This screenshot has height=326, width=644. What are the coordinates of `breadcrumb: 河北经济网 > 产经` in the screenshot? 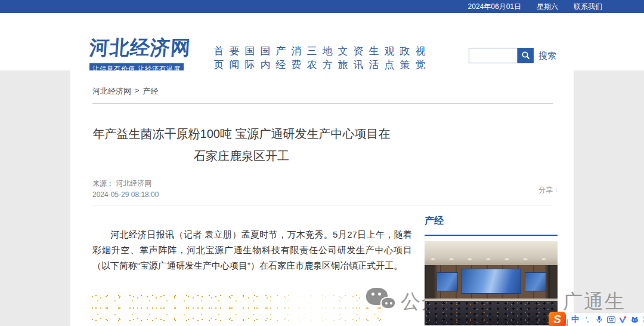 It's located at (125, 91).